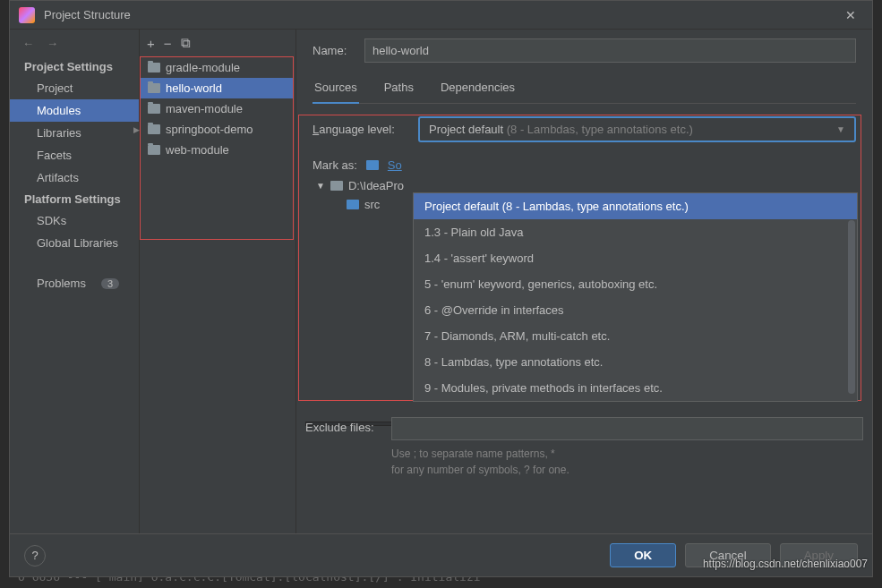 This screenshot has height=588, width=882. Describe the element at coordinates (584, 50) in the screenshot. I see `name-row: Name:` at that location.